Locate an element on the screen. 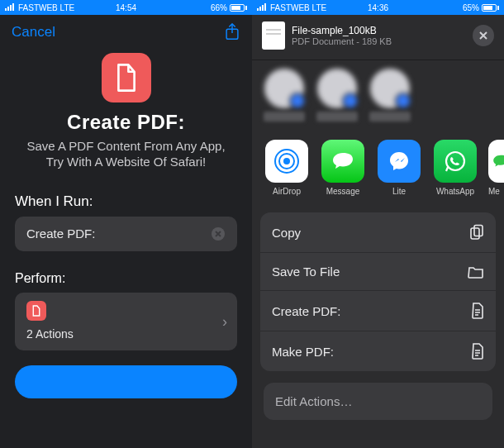  when-i-run-label: When I Run: is located at coordinates (126, 202).